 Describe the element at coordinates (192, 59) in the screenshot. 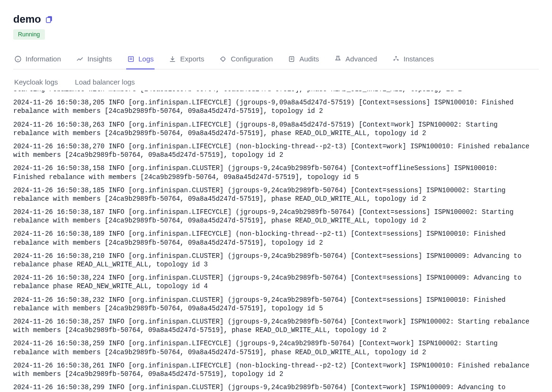

I see `tab-label-exports: Exports` at that location.